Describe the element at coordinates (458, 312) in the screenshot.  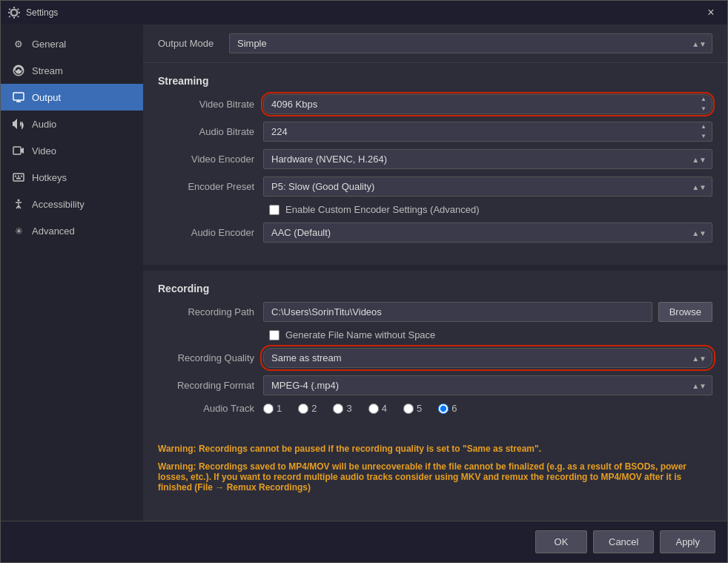
I see `recording-path-input` at that location.